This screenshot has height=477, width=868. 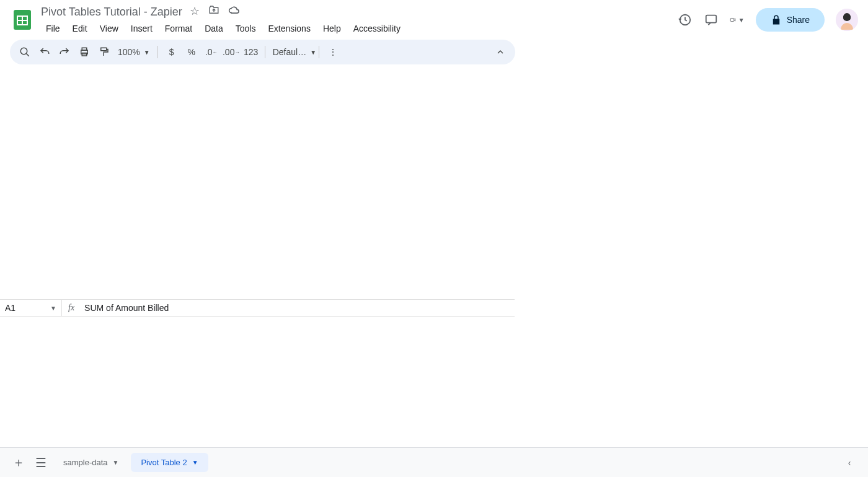 What do you see at coordinates (104, 52) in the screenshot?
I see `paint-format-icon` at bounding box center [104, 52].